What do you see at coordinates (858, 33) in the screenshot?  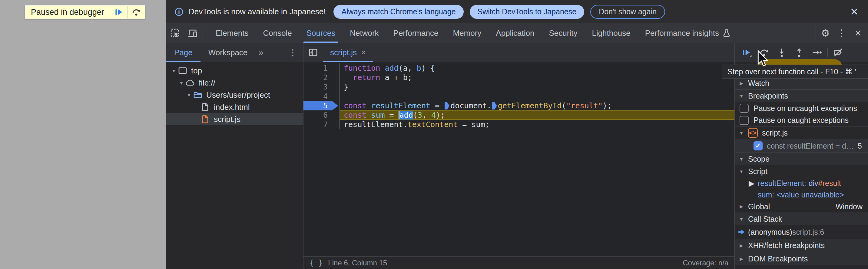 I see `devtools-close-icon: ✕` at bounding box center [858, 33].